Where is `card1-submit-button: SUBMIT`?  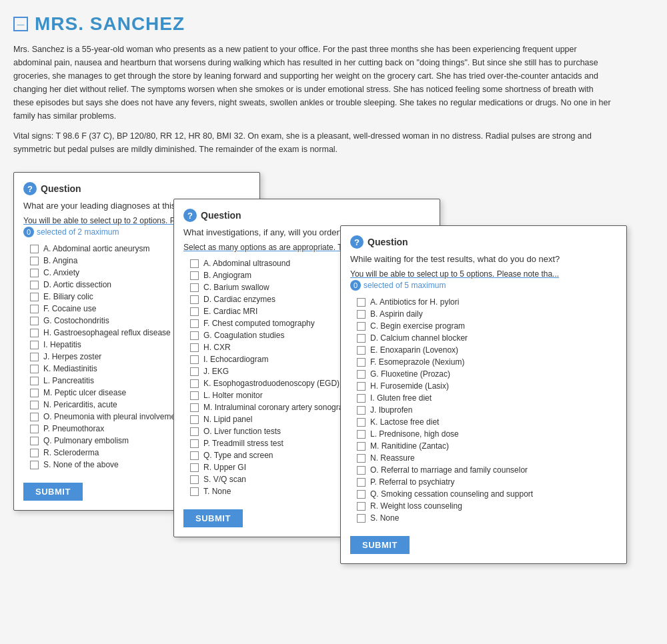
card1-submit-button: SUBMIT is located at coordinates (53, 492).